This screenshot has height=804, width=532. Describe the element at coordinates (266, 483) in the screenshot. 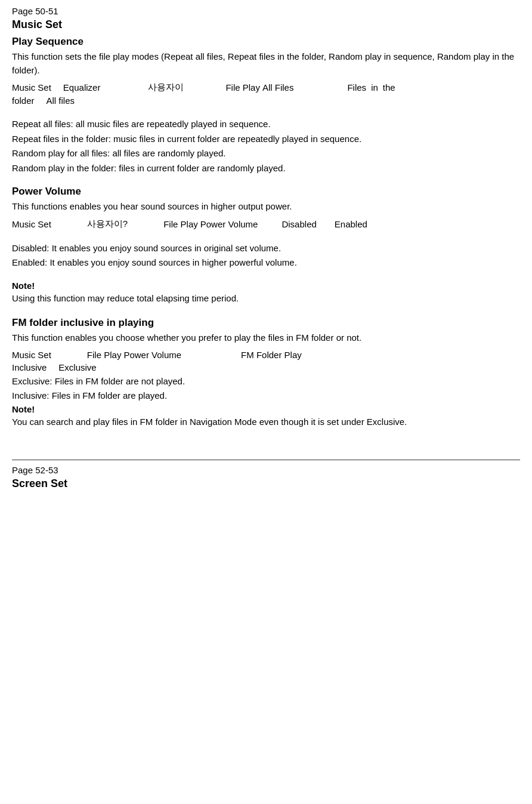

I see `section-title-screen-set: Screen Set` at that location.